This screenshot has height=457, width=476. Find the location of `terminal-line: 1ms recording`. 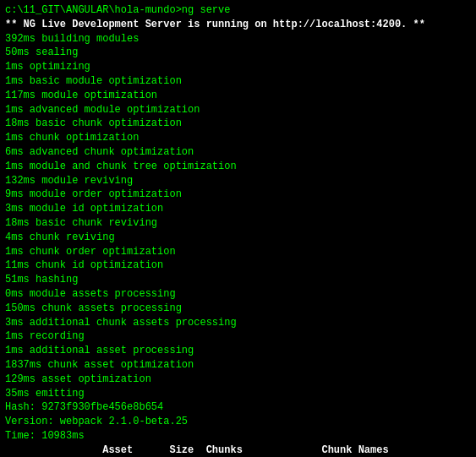

terminal-line: 1ms recording is located at coordinates (238, 336).